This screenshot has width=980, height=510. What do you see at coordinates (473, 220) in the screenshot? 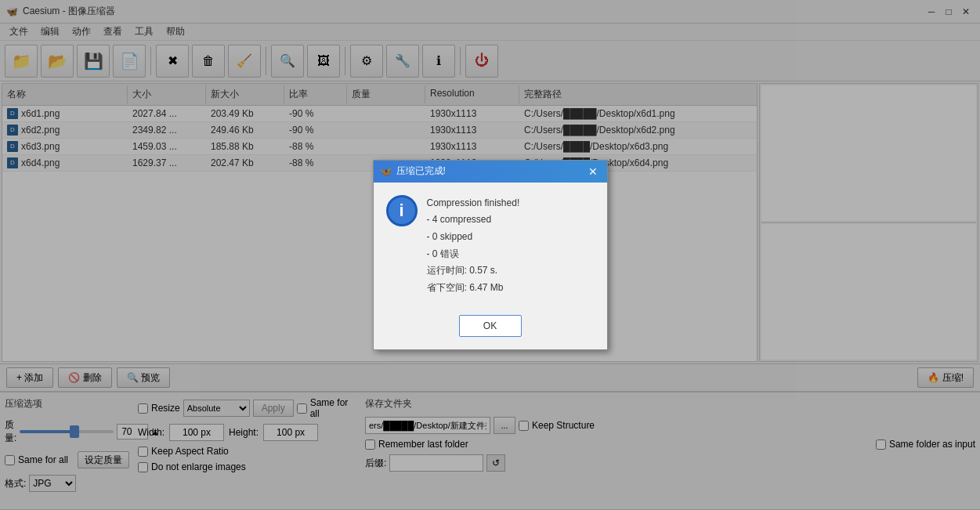
I see `dialog-line2: - 4 compressed` at bounding box center [473, 220].